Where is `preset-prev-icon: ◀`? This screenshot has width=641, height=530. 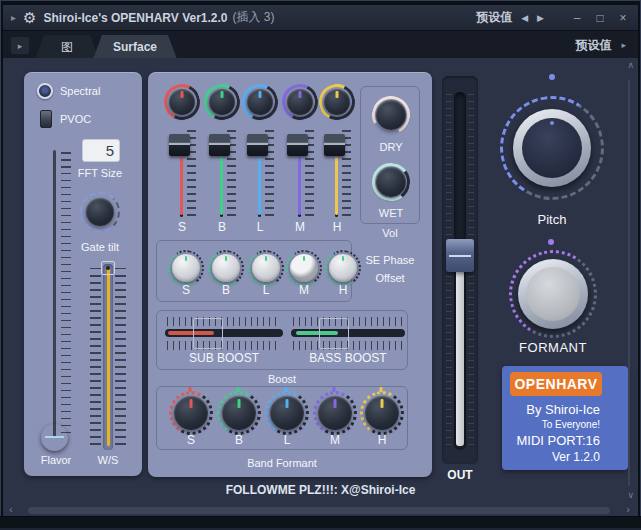
preset-prev-icon: ◀ is located at coordinates (524, 18).